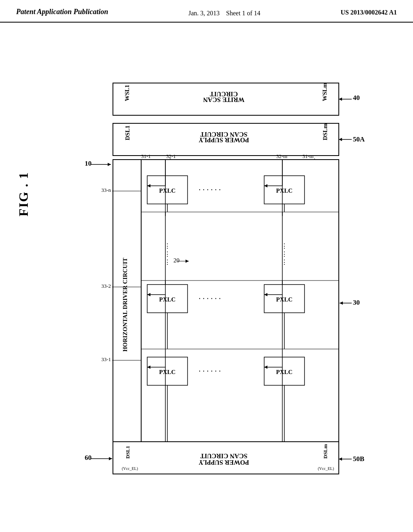  What do you see at coordinates (224, 12) in the screenshot?
I see `header-date-sheet: Jan. 3, 2013 Sheet 1 of 14` at bounding box center [224, 12].